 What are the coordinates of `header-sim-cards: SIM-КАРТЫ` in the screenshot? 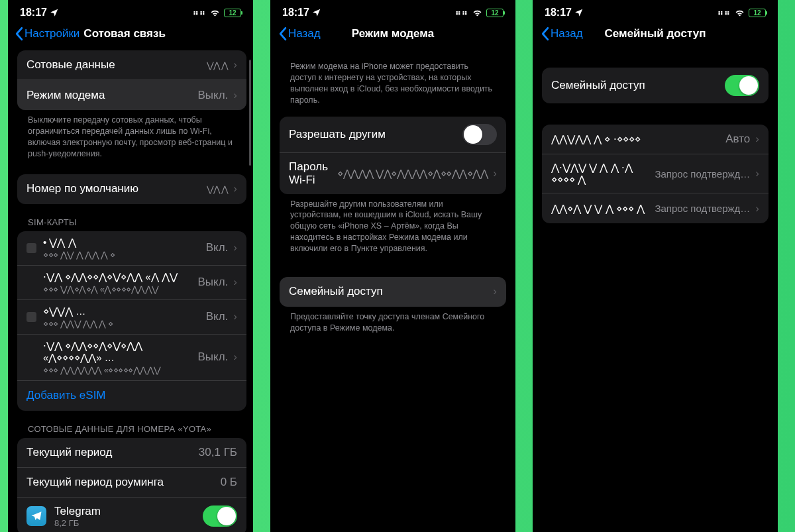 It's located at (132, 217).